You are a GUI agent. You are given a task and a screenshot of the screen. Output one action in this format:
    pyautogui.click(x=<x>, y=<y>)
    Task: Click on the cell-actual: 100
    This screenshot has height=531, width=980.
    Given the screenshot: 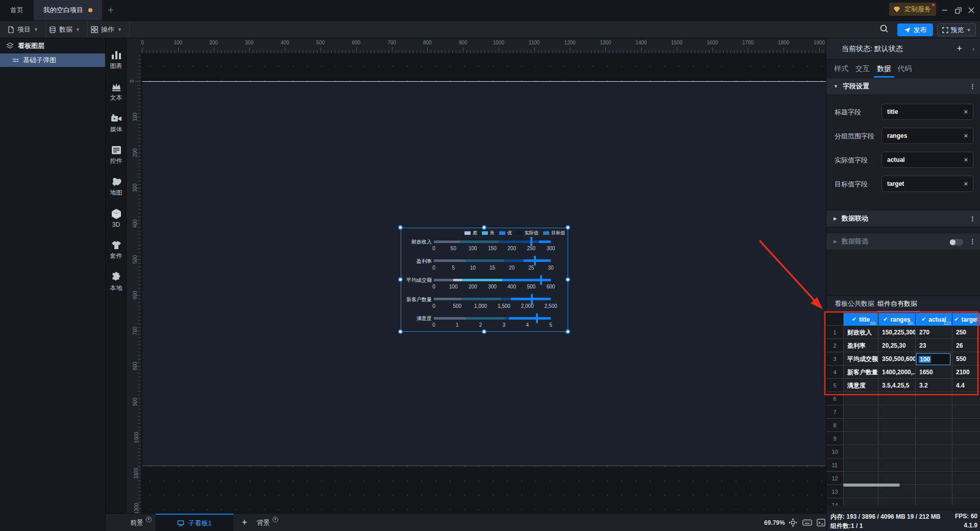 What is the action you would take?
    pyautogui.click(x=934, y=359)
    